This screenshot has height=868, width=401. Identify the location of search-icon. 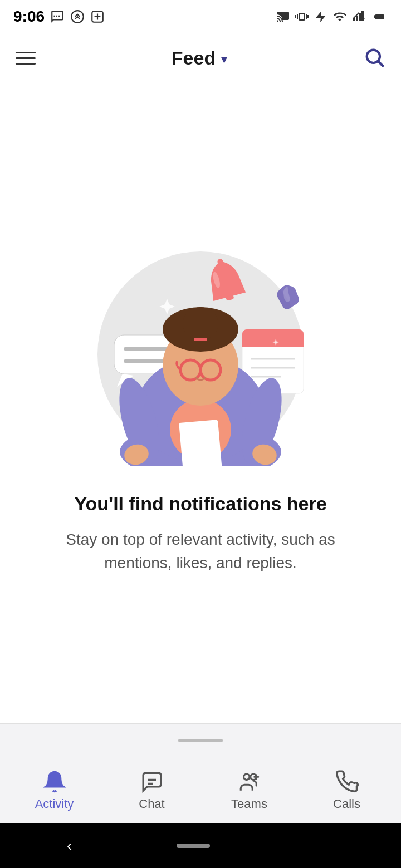
(374, 57).